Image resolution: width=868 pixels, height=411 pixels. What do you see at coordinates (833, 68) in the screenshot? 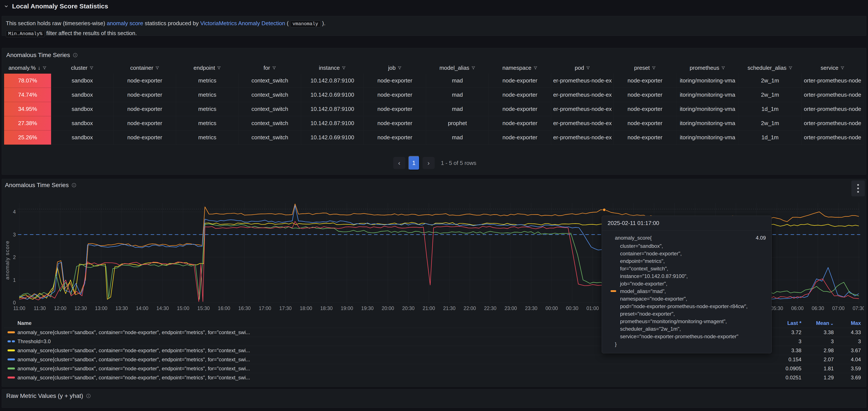
I see `column-header-service: service` at bounding box center [833, 68].